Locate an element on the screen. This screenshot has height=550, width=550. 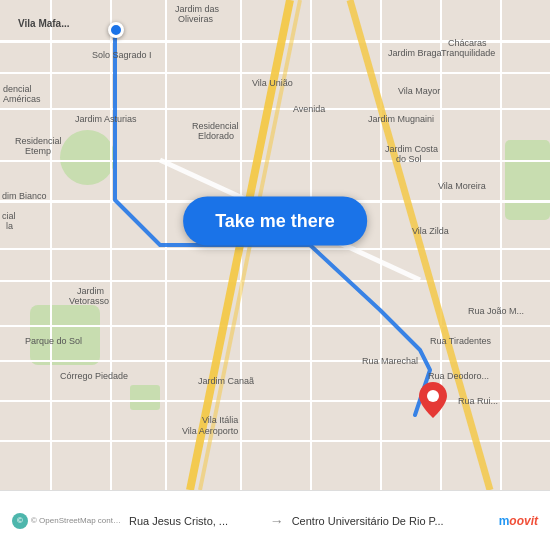
road-v5 is located at coordinates (311, 245).